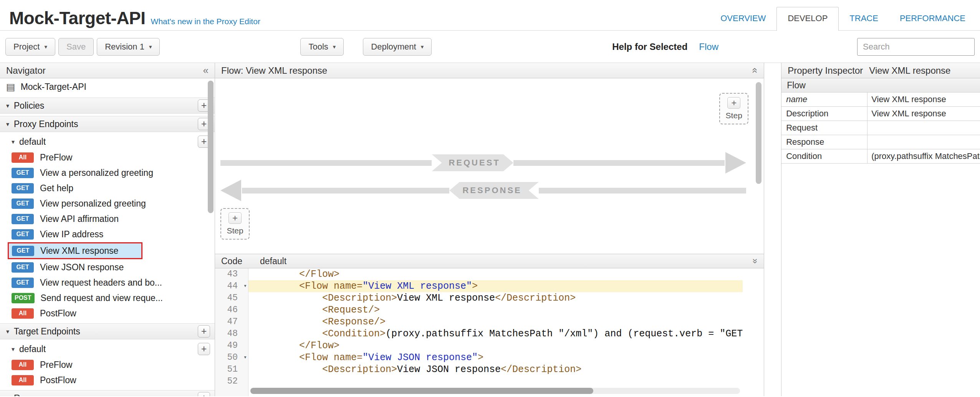  I want to click on code-line-44: 44▾ <Flow name="View XML response">, so click(489, 286).